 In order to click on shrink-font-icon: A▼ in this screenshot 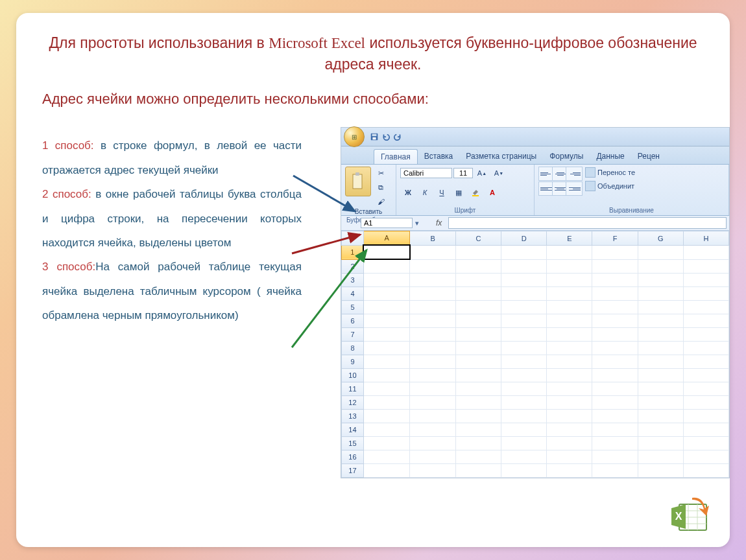, I will do `click(499, 173)`.